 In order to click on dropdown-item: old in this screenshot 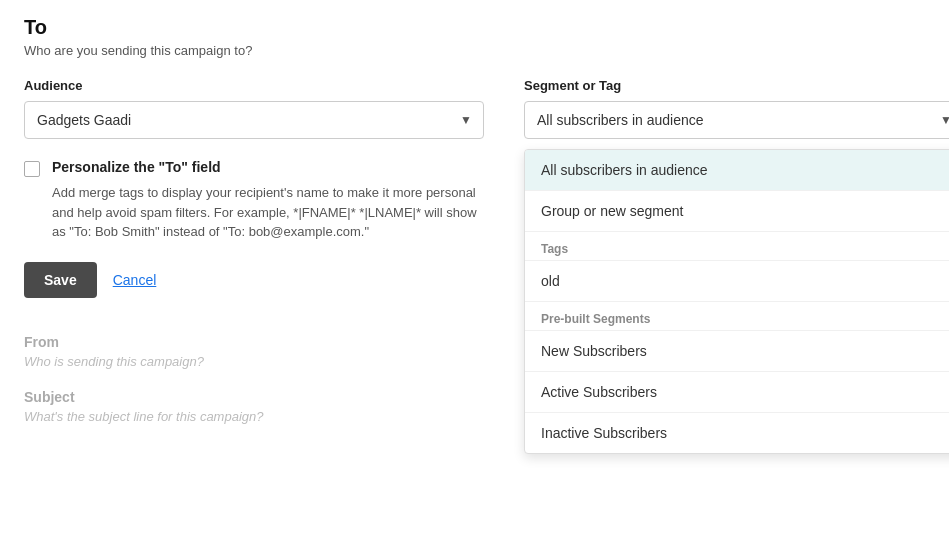, I will do `click(737, 282)`.